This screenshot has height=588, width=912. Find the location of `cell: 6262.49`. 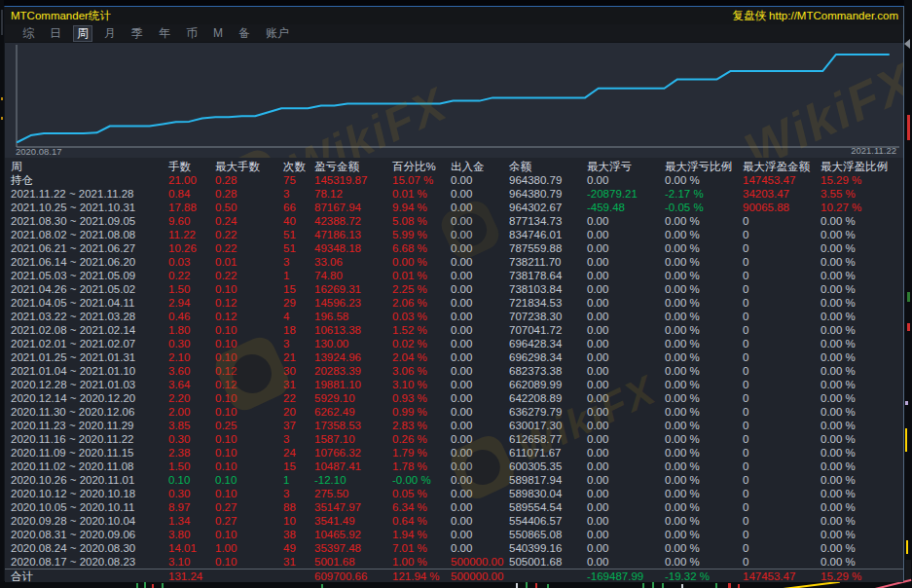

cell: 6262.49 is located at coordinates (335, 412).